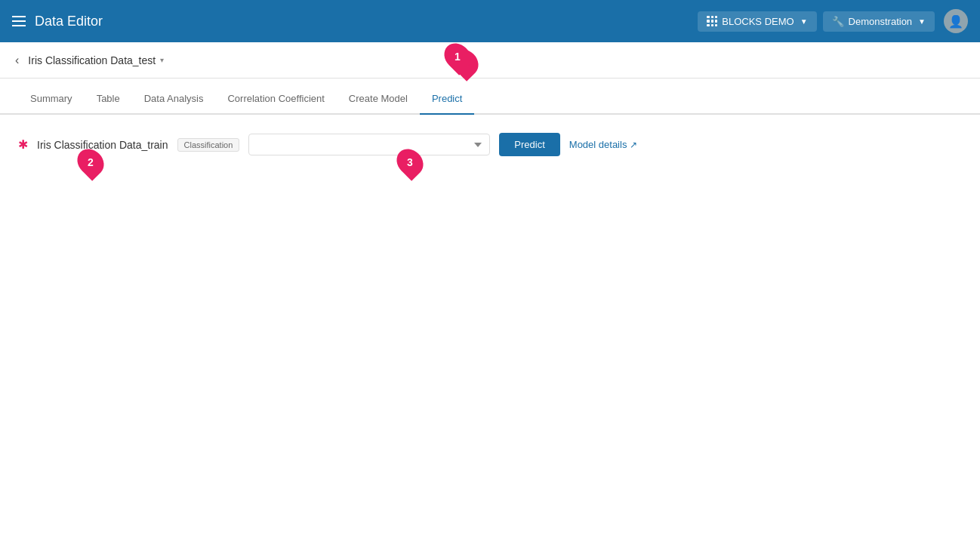  Describe the element at coordinates (174, 100) in the screenshot. I see `tab-data-analysis: Data Analysis` at that location.